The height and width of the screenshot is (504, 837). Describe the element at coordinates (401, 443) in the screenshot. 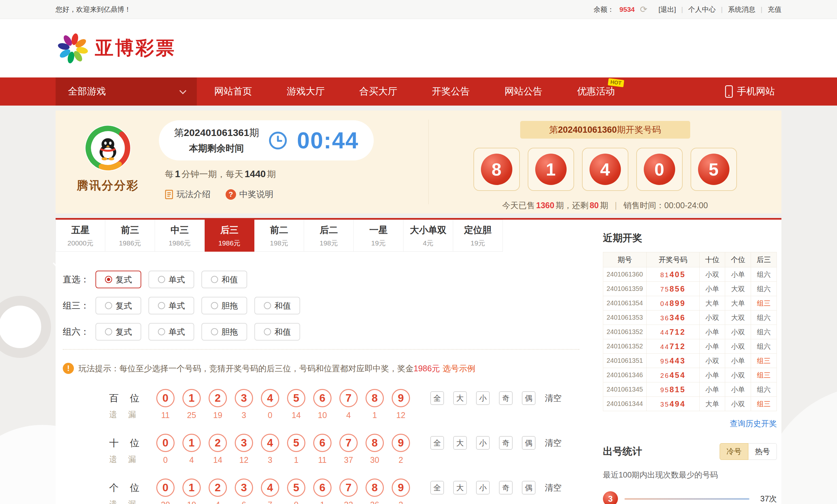

I see `number-button-shi-9: 9` at that location.